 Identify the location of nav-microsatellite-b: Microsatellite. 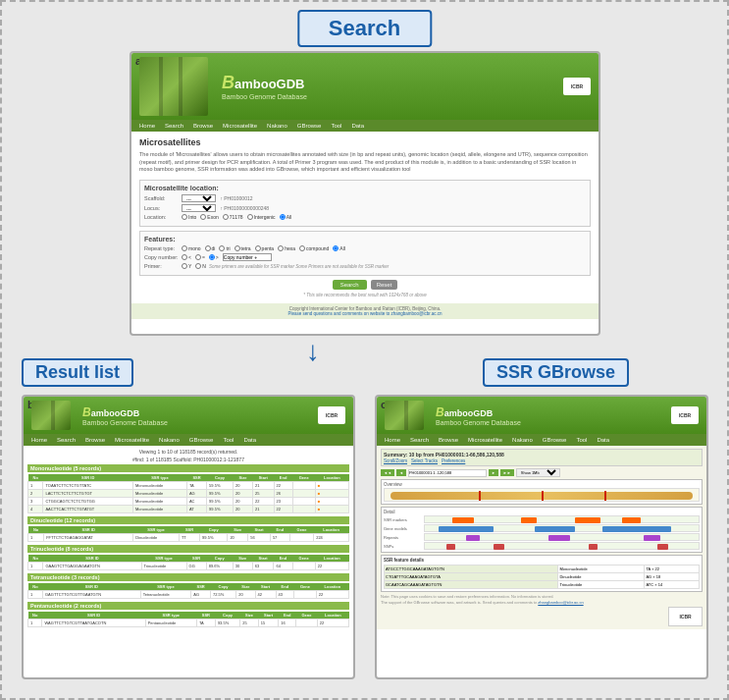
(131, 440).